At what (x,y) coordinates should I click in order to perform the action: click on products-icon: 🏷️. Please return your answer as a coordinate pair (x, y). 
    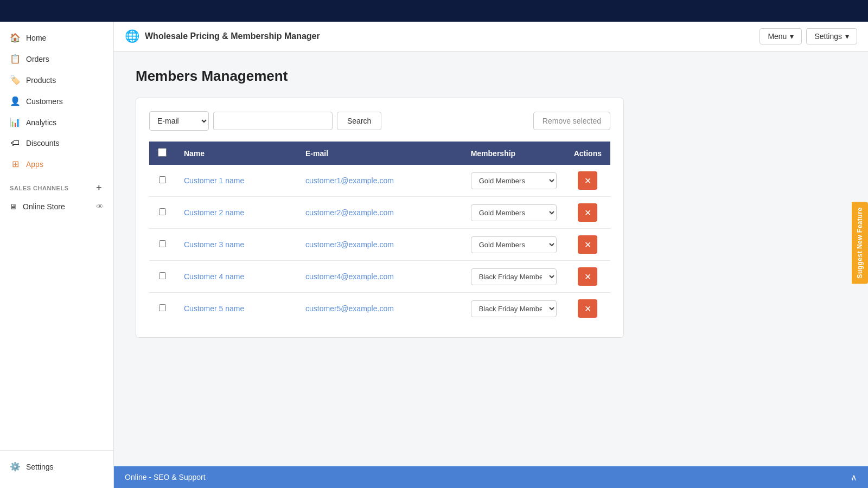
    Looking at the image, I should click on (15, 80).